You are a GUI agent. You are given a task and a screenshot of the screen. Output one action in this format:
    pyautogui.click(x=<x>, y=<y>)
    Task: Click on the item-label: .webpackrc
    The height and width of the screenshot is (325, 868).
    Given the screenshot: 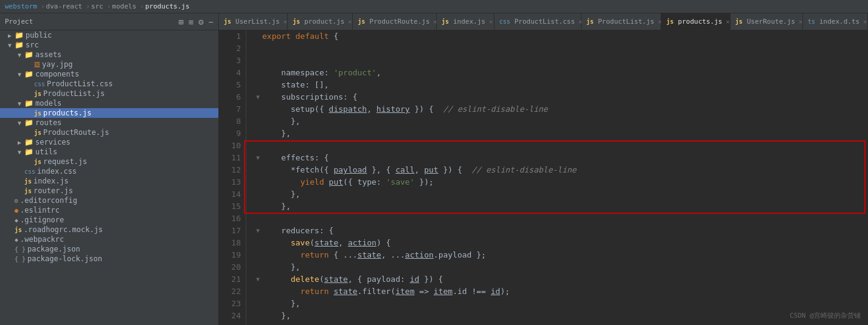 What is the action you would take?
    pyautogui.click(x=119, y=239)
    